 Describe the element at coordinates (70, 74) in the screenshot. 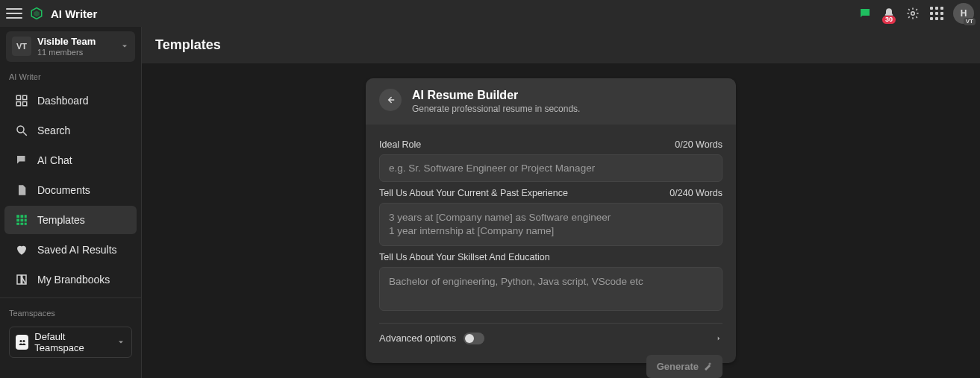

I see `sidebar-section-label: AI Writer` at that location.